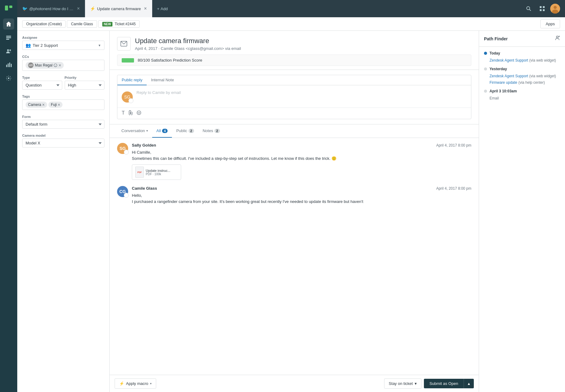 This screenshot has width=565, height=392. I want to click on add-tab-button: + + Add Add, so click(163, 9).